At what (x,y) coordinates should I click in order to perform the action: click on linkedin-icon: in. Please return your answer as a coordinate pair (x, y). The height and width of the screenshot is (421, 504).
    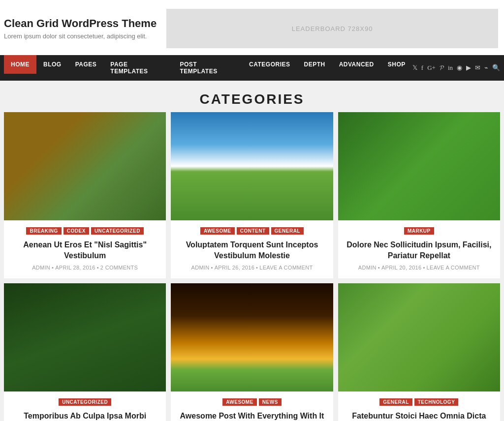
    Looking at the image, I should click on (450, 68).